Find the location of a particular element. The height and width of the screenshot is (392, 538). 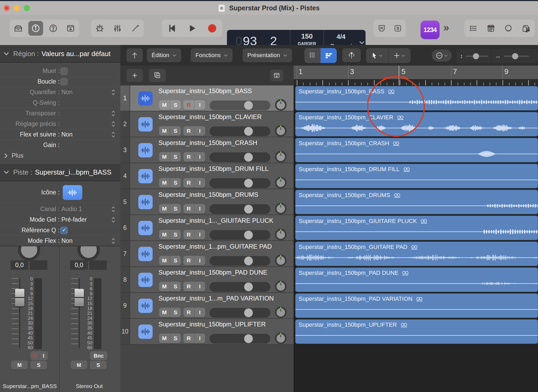

secondary-tool-menu is located at coordinates (399, 56).